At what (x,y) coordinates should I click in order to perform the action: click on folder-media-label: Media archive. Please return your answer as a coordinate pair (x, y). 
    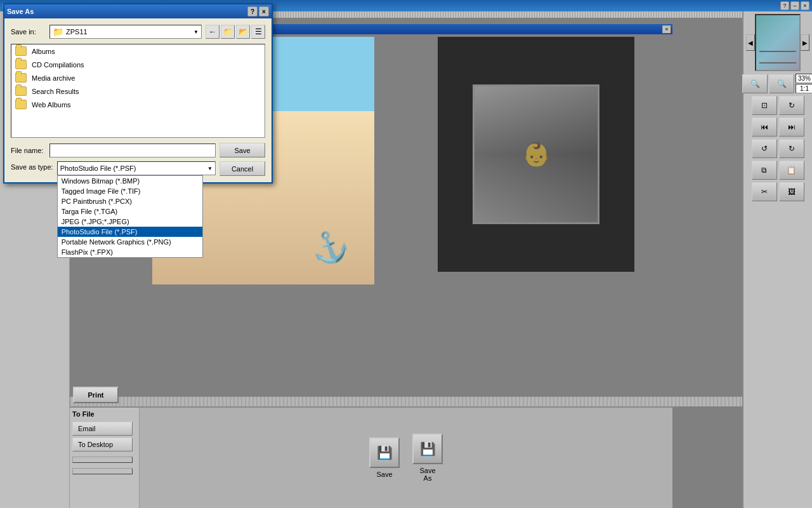
    Looking at the image, I should click on (53, 78).